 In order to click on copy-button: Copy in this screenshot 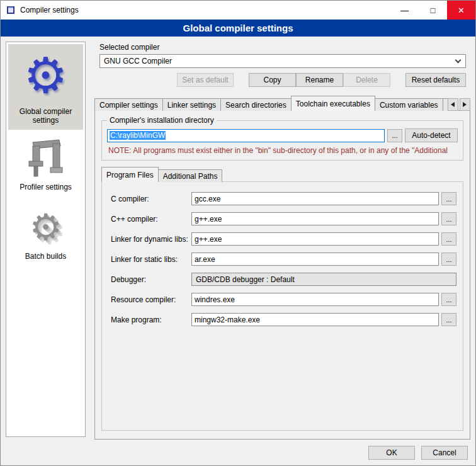, I will do `click(272, 80)`.